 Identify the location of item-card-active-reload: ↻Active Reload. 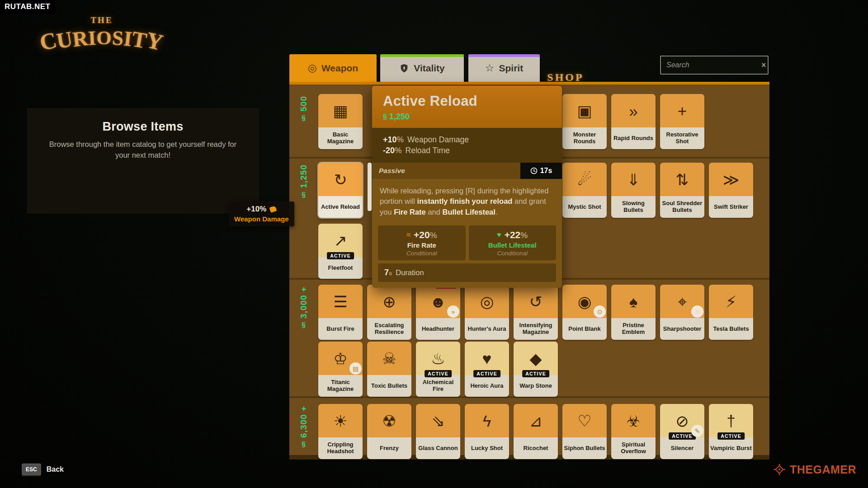
(340, 190).